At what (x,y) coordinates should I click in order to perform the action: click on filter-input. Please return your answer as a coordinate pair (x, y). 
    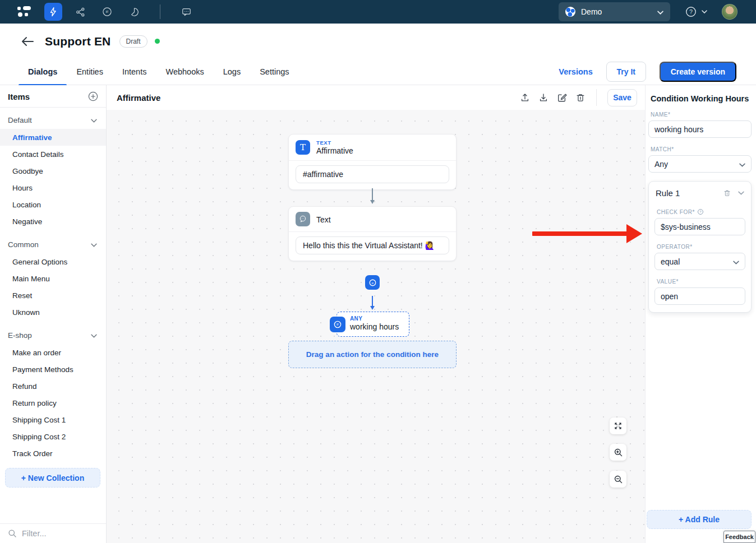
    Looking at the image, I should click on (56, 533).